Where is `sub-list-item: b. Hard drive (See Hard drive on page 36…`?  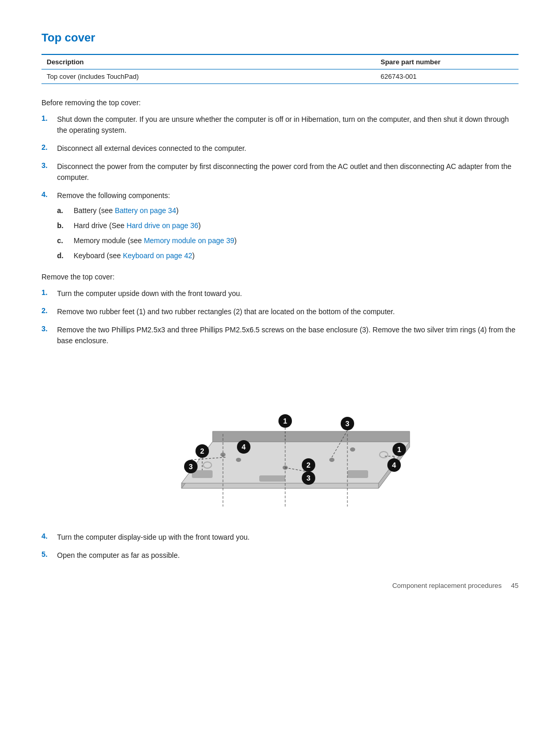
sub-list-item: b. Hard drive (See Hard drive on page 36… is located at coordinates (288, 226).